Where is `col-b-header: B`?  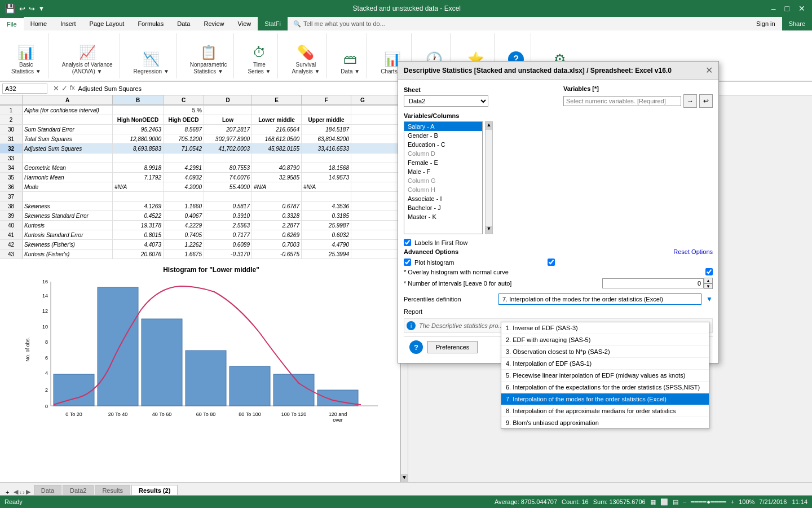
col-b-header: B is located at coordinates (138, 100).